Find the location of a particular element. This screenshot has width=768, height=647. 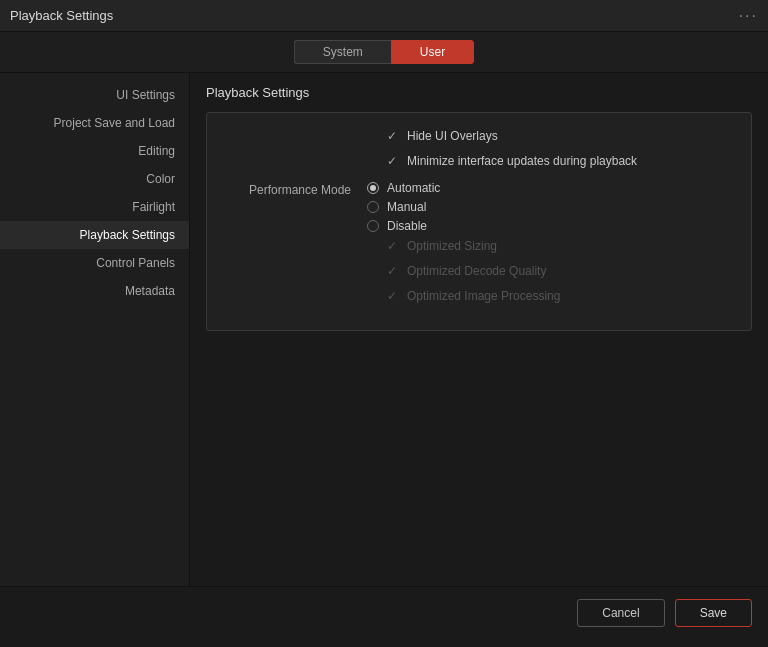

hide-ui-overlays-checkbox-row: ✓ Hide UI Overlays is located at coordinates (549, 136).